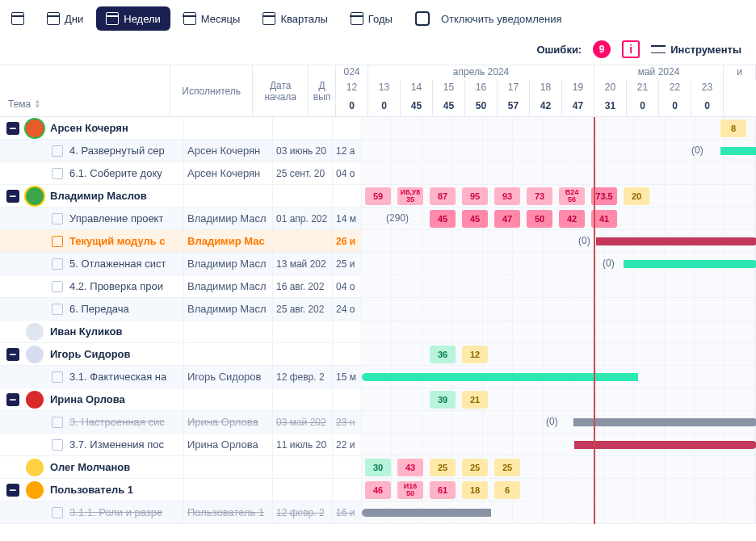 This screenshot has width=756, height=541. Describe the element at coordinates (37, 104) in the screenshot. I see `sort-icon: ▲▼` at that location.